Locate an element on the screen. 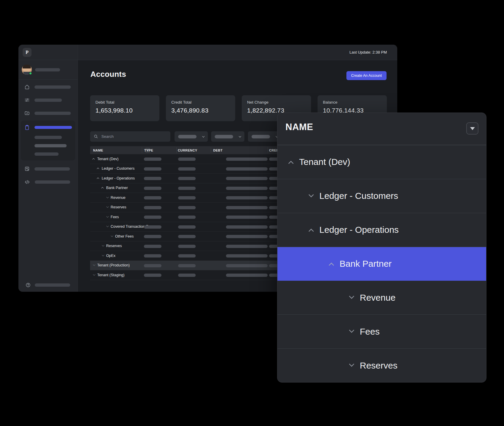  create-account-button: Create An Account is located at coordinates (366, 76).